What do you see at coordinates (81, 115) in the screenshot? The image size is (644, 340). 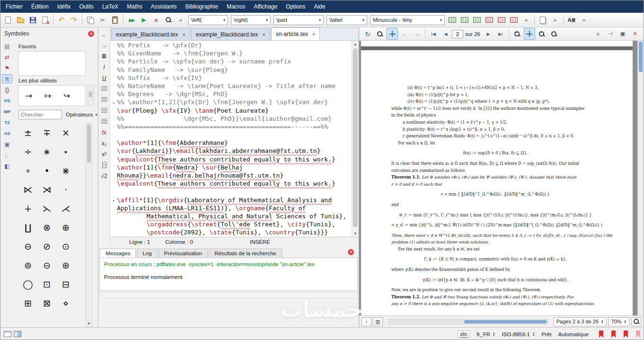 I see `symbol-category-combo: Opérateurs ▾` at bounding box center [81, 115].